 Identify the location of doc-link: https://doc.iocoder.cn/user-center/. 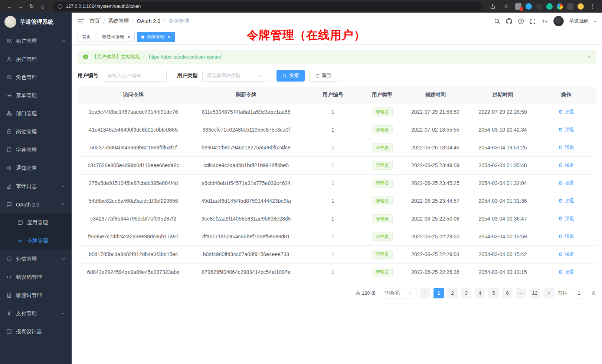
(185, 57).